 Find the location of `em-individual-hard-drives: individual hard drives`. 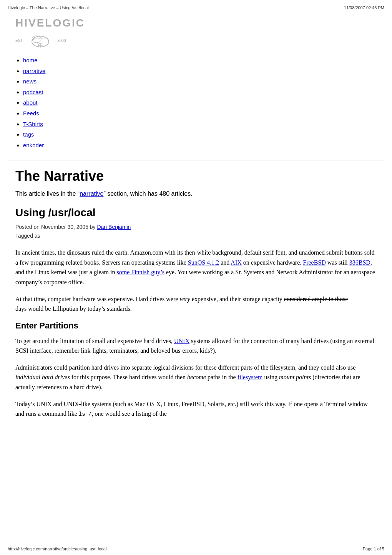

em-individual-hard-drives: individual hard drives is located at coordinates (43, 377).